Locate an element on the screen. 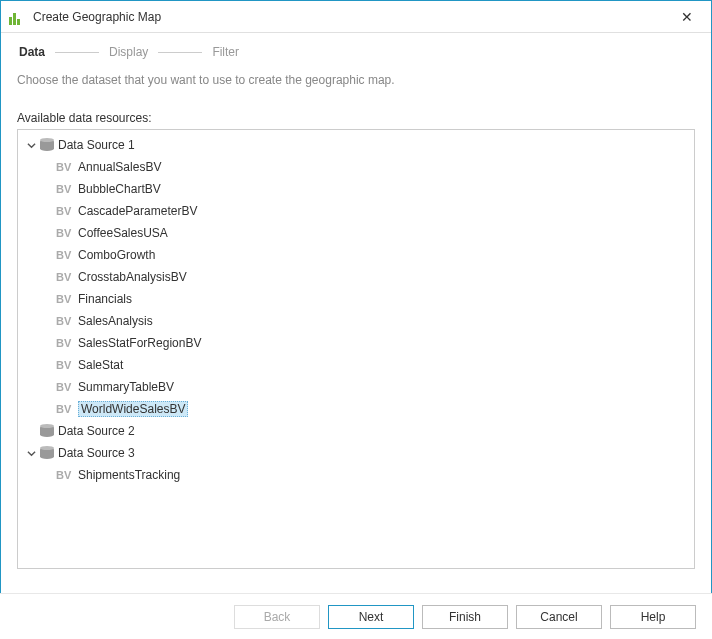 This screenshot has width=712, height=639. step-filter: Filter is located at coordinates (226, 52).